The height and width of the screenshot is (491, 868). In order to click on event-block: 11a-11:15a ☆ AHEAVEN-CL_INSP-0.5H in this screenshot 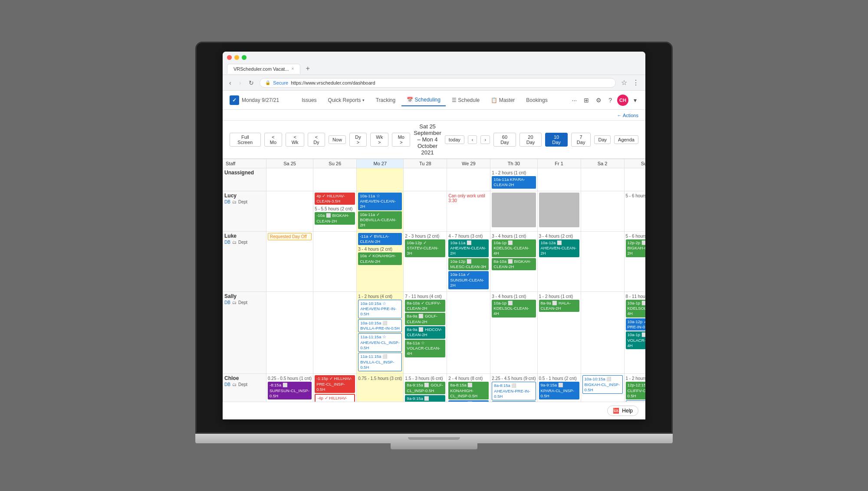, I will do `click(380, 343)`.